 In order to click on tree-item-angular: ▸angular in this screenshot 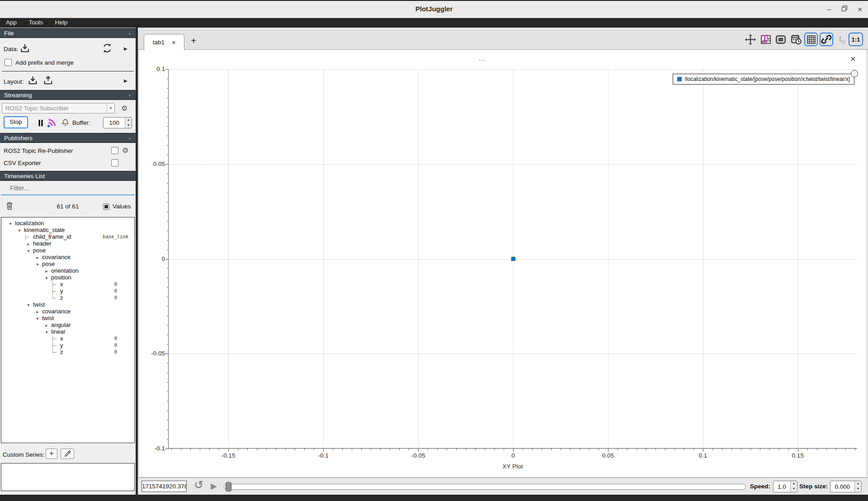, I will do `click(68, 325)`.